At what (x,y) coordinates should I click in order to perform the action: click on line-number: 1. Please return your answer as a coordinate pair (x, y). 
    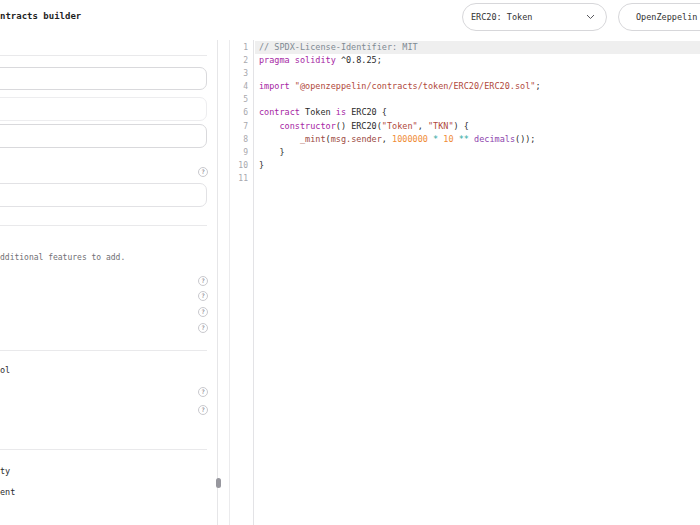
    Looking at the image, I should click on (242, 48).